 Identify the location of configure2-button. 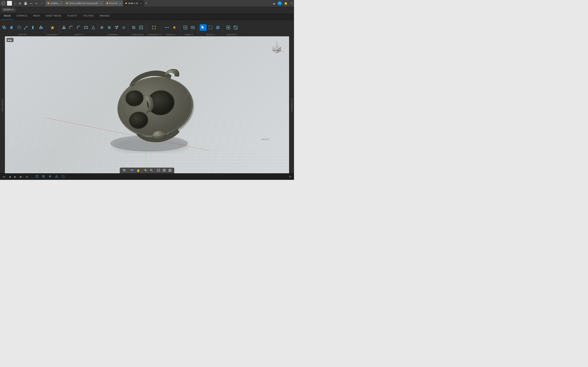
(141, 28).